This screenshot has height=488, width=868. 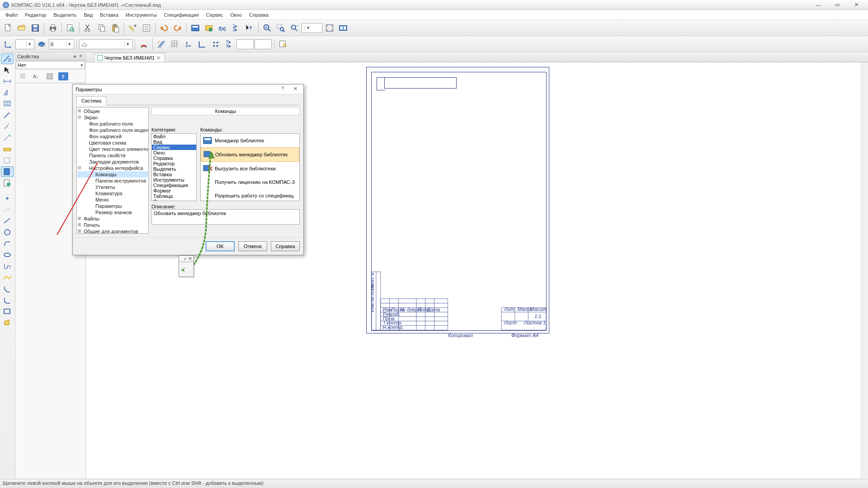 I want to click on save-button, so click(x=35, y=28).